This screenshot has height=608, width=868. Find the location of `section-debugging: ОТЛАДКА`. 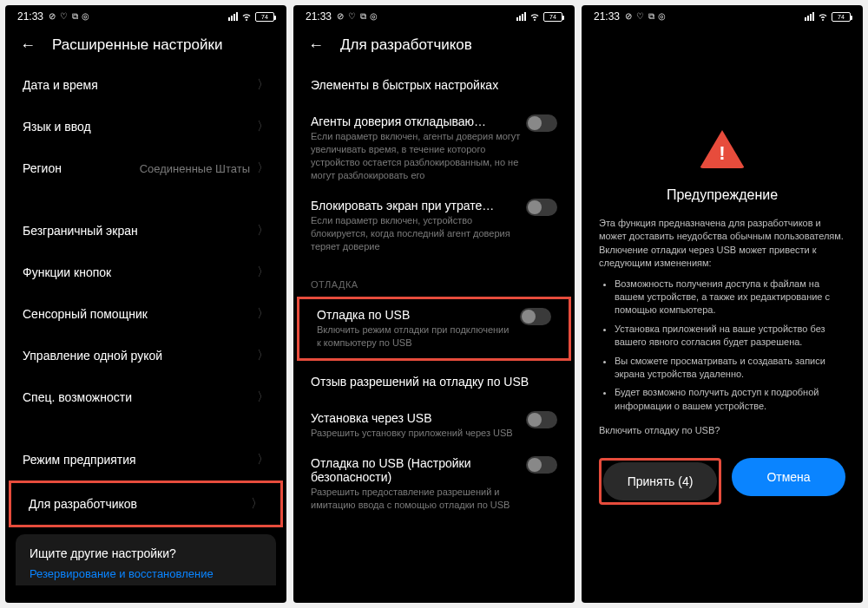

section-debugging: ОТЛАДКА is located at coordinates (434, 279).